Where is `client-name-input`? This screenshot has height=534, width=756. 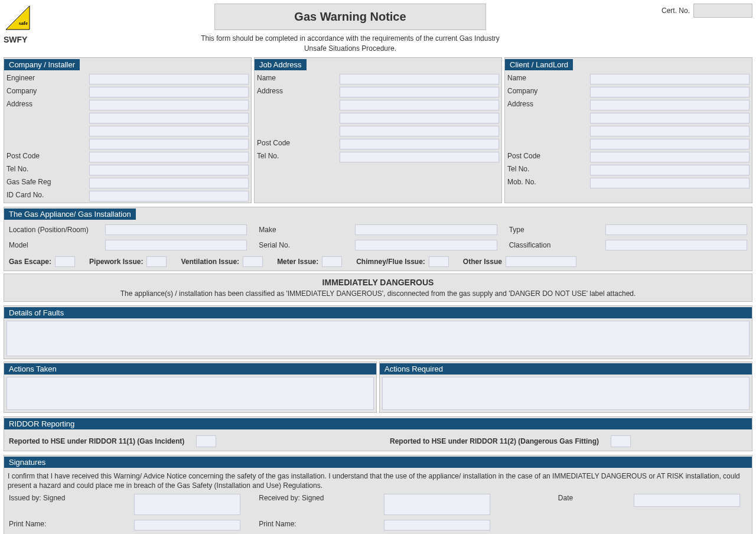 client-name-input is located at coordinates (670, 79).